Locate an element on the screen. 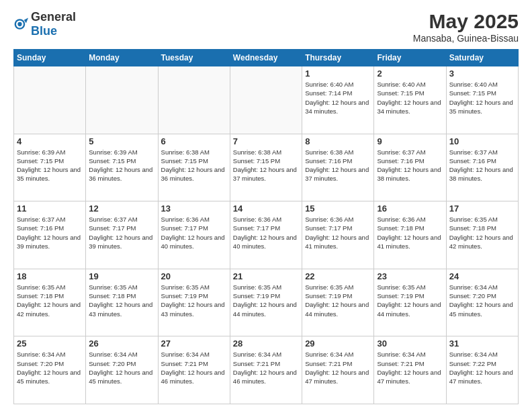 This screenshot has height=411, width=532. day-cell: 15Sunrise: 6:36 AMSunset: 7:17 PMDayligh… is located at coordinates (339, 235).